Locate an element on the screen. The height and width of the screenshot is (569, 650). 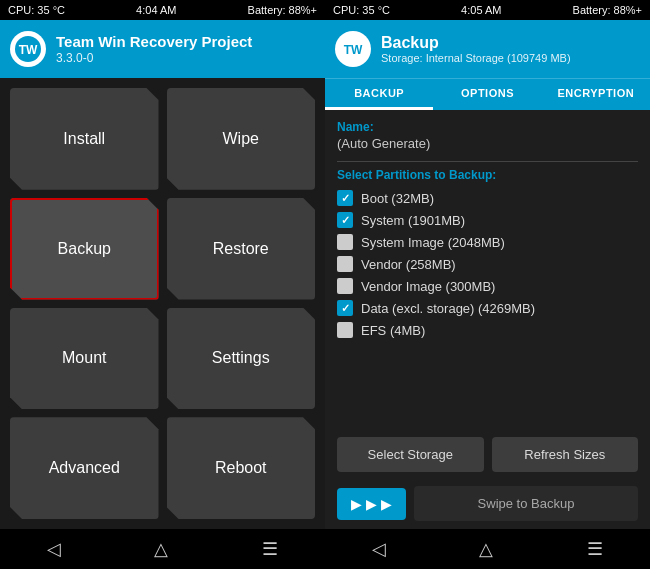
partition-item-2: System Image (2048MB) is located at coordinates (488, 242).